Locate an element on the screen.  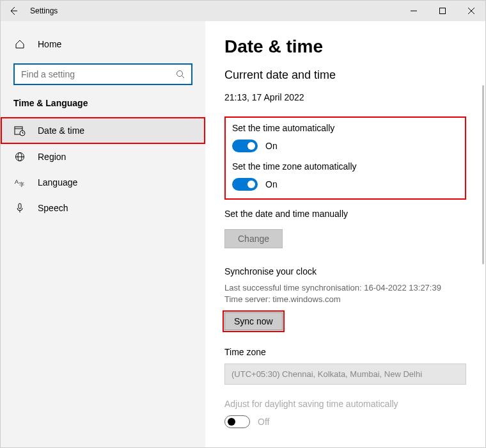
search-icon is located at coordinates (180, 74).